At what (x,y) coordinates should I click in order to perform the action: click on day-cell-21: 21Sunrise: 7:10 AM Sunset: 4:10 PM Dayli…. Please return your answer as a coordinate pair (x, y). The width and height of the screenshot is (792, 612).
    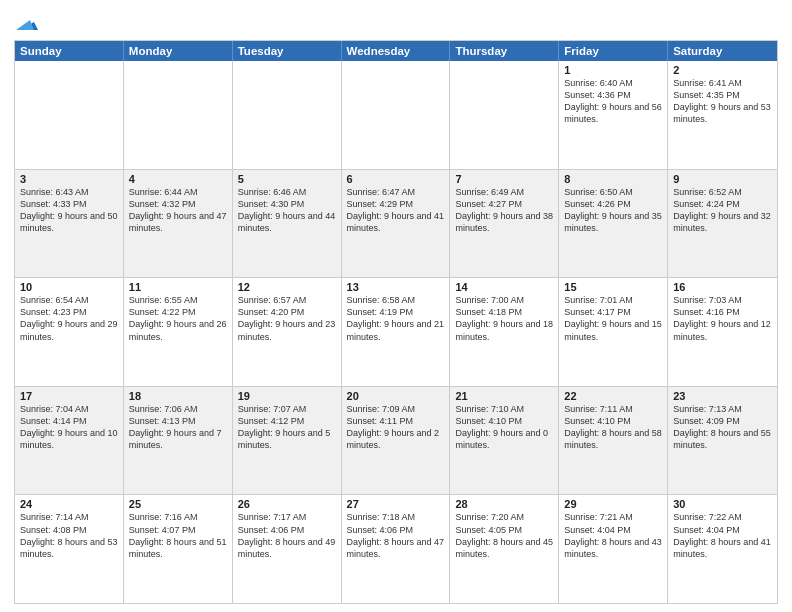
    Looking at the image, I should click on (504, 441).